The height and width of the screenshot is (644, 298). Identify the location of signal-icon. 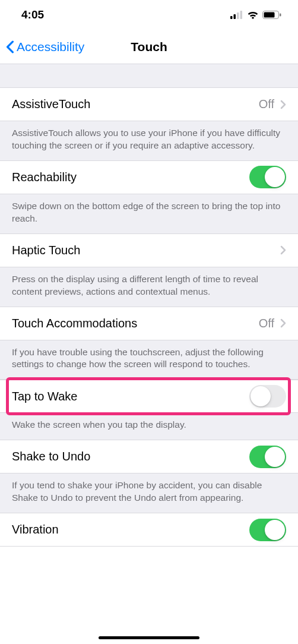
(237, 15).